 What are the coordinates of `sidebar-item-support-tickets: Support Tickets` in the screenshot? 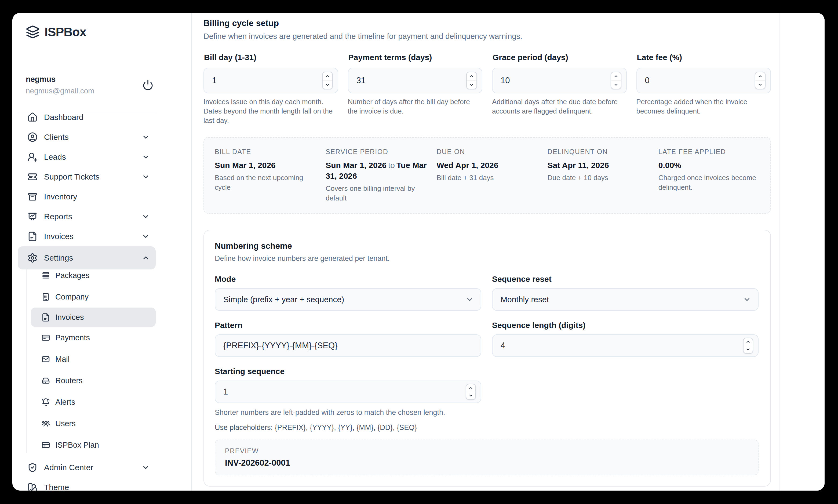 It's located at (87, 177).